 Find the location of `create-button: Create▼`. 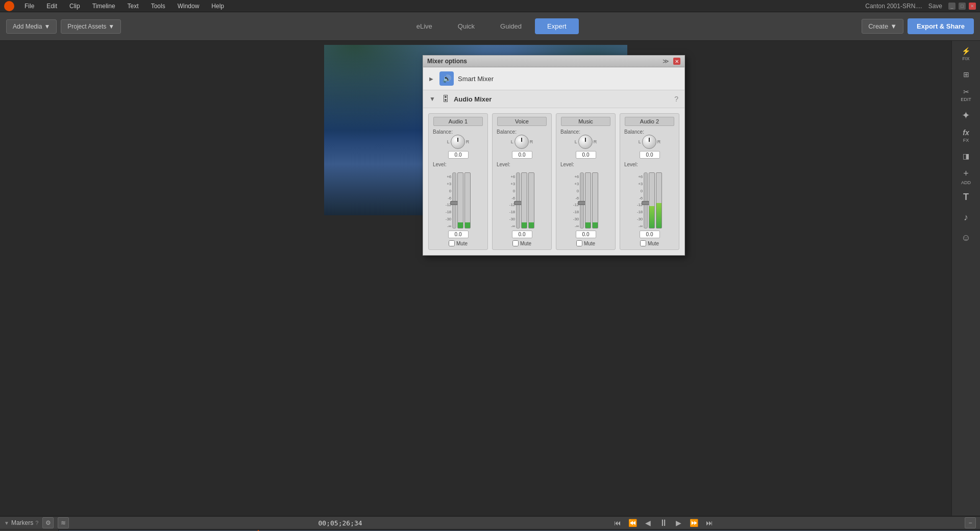

create-button: Create▼ is located at coordinates (883, 27).